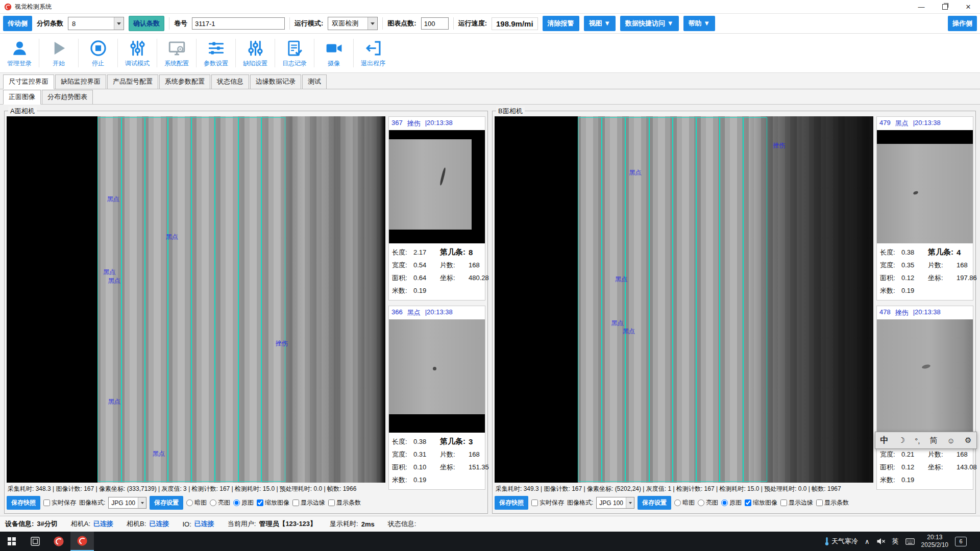 This screenshot has width=980, height=551. I want to click on defect-panel-366: 366黑点|20:13:38长度:0.38第几条:3宽度:0.31片数:168面…, so click(437, 398).